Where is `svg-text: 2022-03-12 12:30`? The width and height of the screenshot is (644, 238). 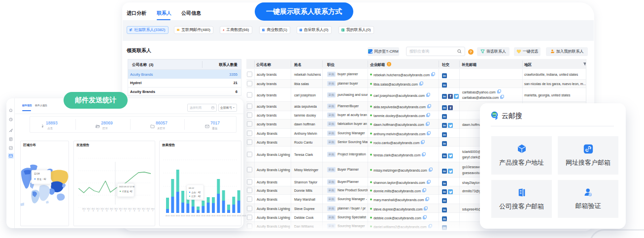 svg-text: 2022-03-12 12:30 is located at coordinates (127, 187).